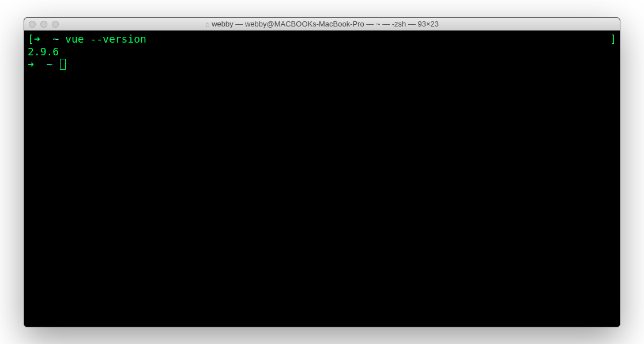 This screenshot has width=644, height=344. What do you see at coordinates (55, 24) in the screenshot?
I see `zoom-button` at bounding box center [55, 24].